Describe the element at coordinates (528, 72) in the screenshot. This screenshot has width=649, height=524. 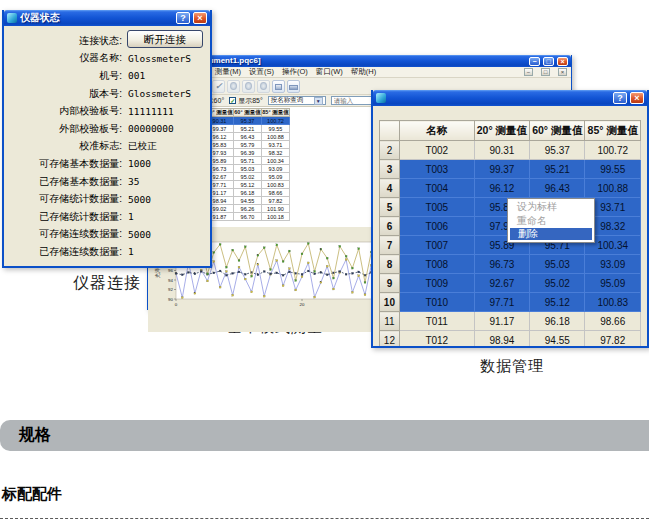
I see `mdi-minimize-button: −` at that location.